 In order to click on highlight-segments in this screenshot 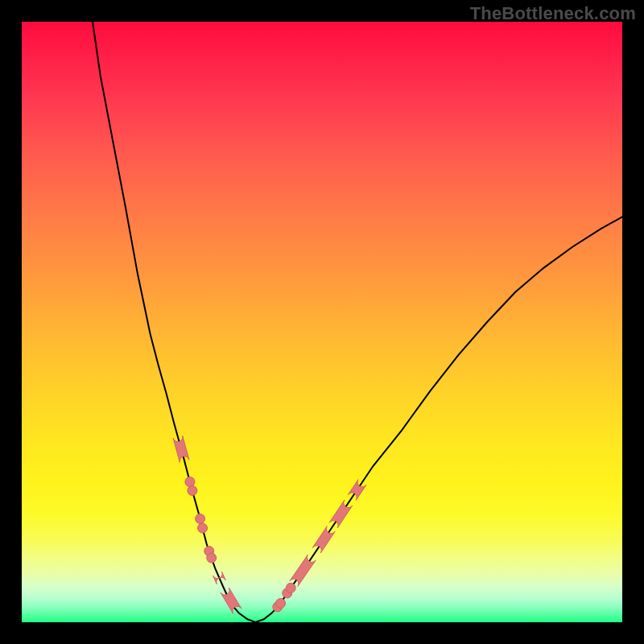, I will do `click(270, 525)`.